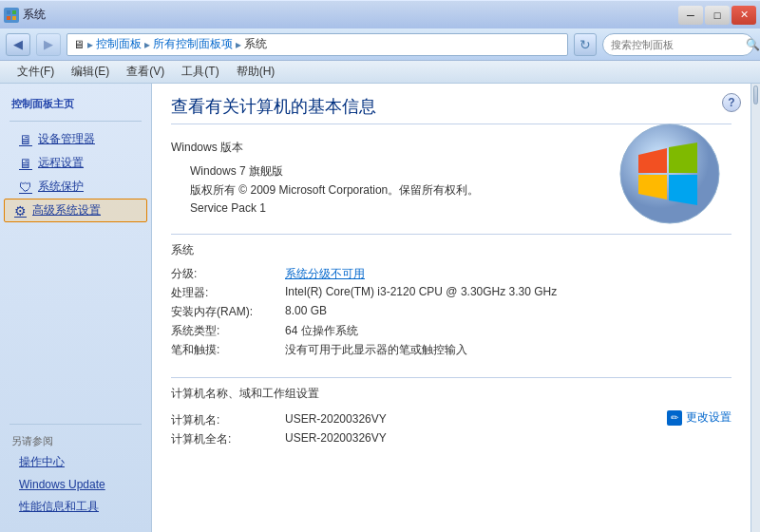 The width and height of the screenshot is (760, 532). What do you see at coordinates (228, 208) in the screenshot?
I see `service-pack: Service Pack 1` at bounding box center [228, 208].